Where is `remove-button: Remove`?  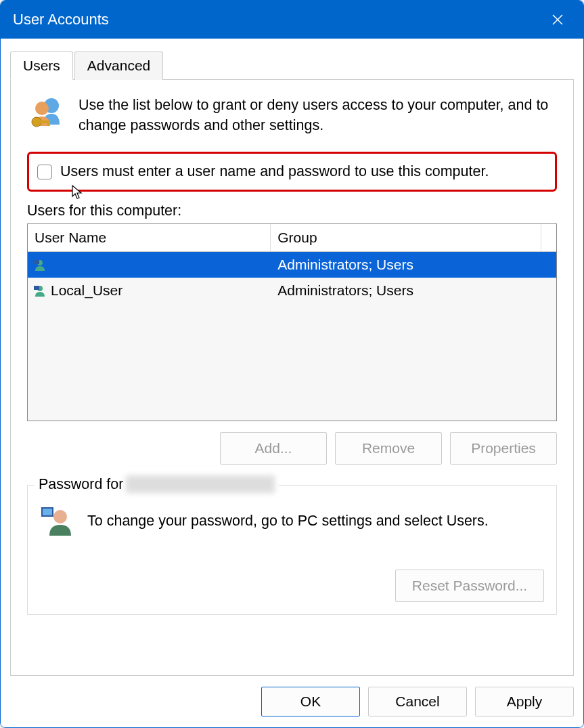 remove-button: Remove is located at coordinates (388, 448).